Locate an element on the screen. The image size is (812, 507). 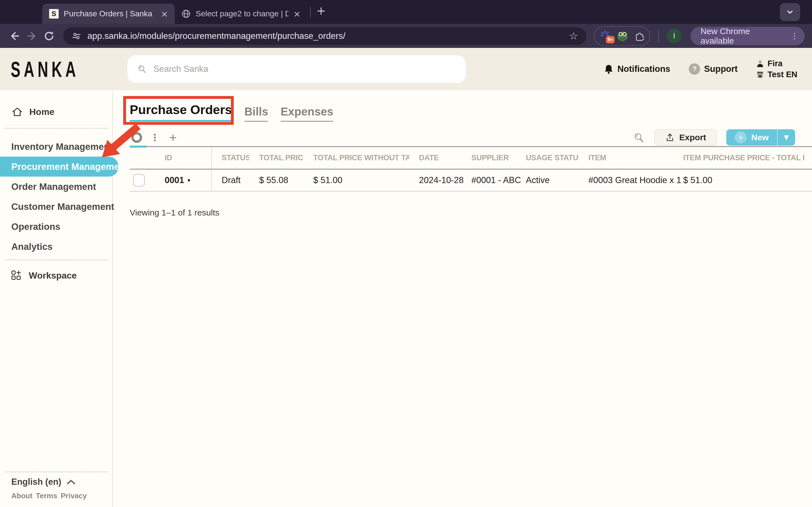
col-header-usage-status: USAGE STATUS is located at coordinates (547, 158).